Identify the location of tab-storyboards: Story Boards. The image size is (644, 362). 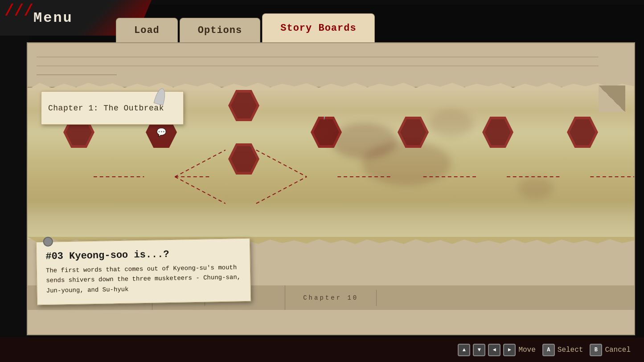
(318, 28).